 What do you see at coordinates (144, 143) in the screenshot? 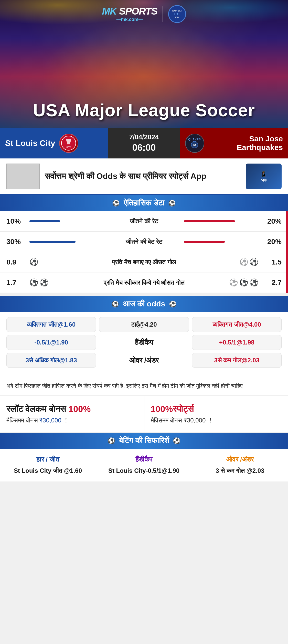
I see `match-bar: St Louis City CITY 7/04/2024 06:00 QUAKE…` at bounding box center [144, 143].